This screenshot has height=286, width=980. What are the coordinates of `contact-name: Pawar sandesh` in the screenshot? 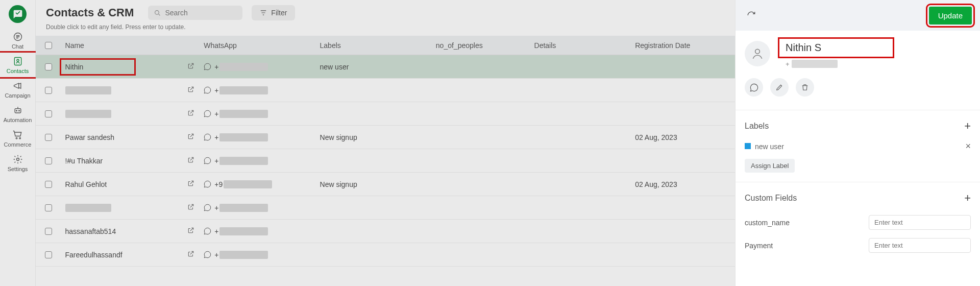 It's located at (90, 137).